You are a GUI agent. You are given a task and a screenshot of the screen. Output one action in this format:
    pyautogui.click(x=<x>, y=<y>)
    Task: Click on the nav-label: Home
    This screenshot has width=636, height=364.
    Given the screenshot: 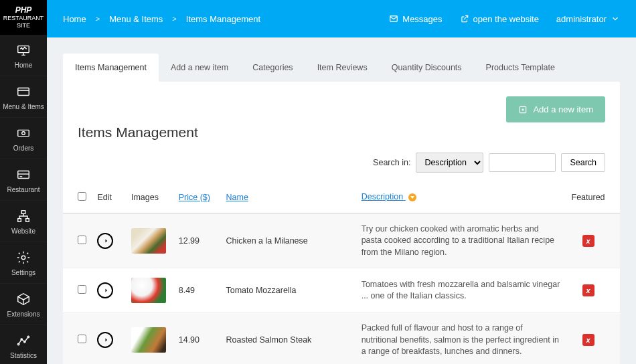 What is the action you would take?
    pyautogui.click(x=24, y=66)
    